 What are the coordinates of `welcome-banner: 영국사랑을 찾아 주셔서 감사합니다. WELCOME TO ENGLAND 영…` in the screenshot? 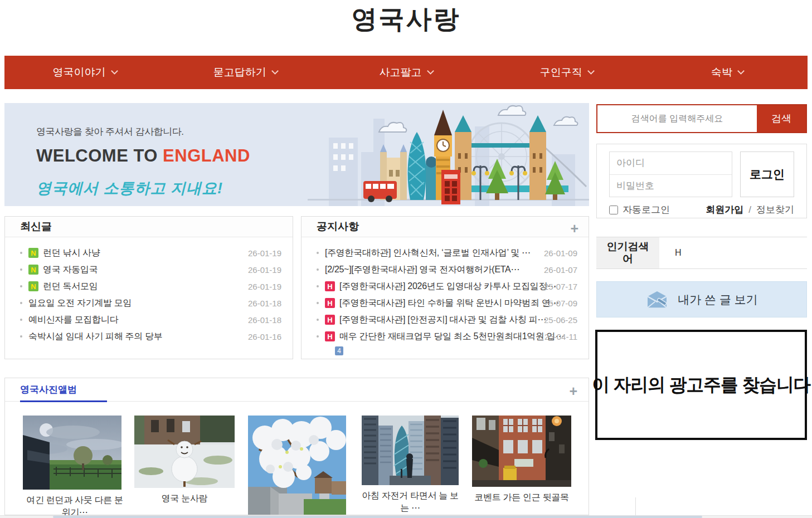 It's located at (296, 155).